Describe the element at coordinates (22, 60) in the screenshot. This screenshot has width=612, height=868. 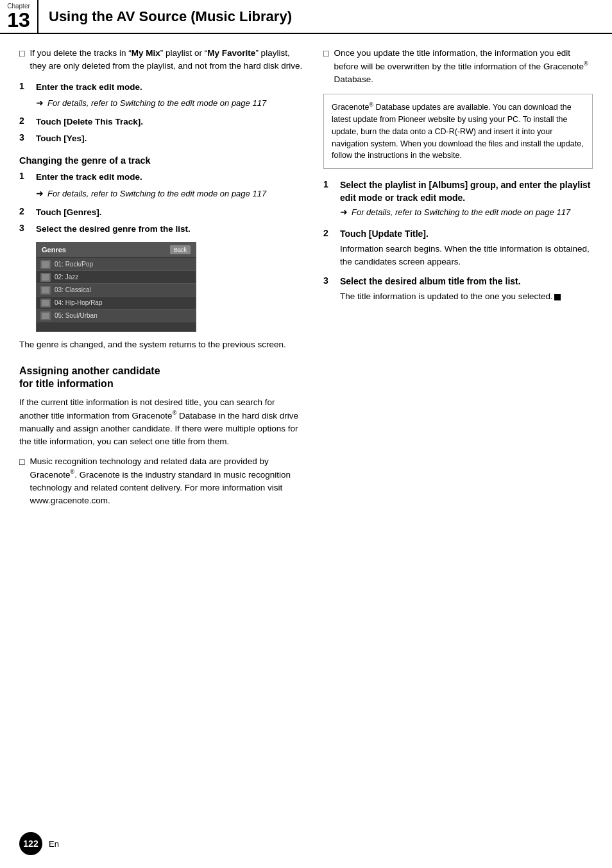
I see `checkbox-icon: □` at that location.